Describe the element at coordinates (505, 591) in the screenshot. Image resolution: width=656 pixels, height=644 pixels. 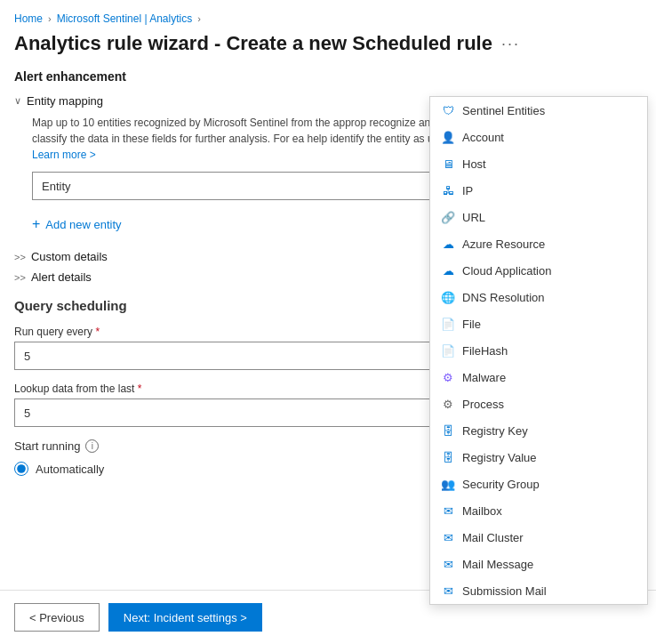
I see `submission-mail-label: Submission Mail` at that location.